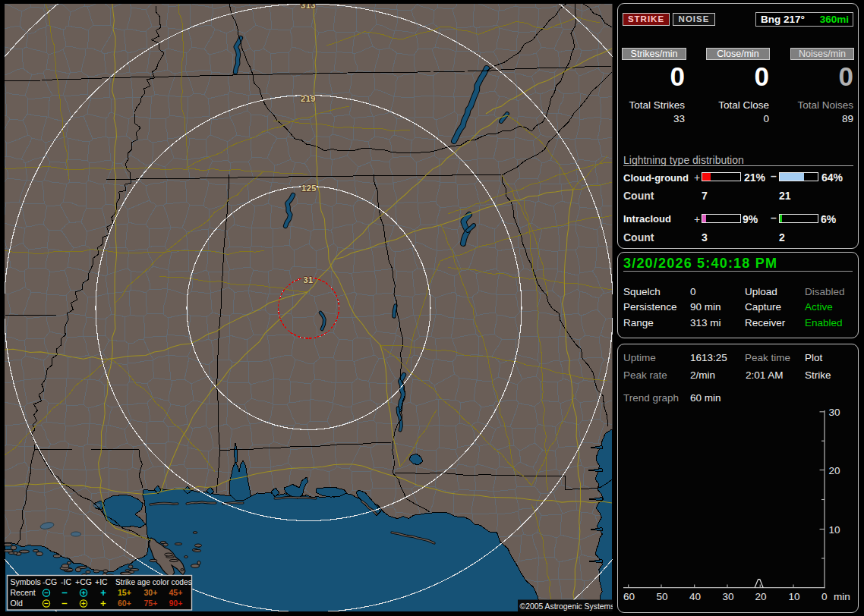 The image size is (864, 616). I want to click on svg-text: 313, so click(308, 7).